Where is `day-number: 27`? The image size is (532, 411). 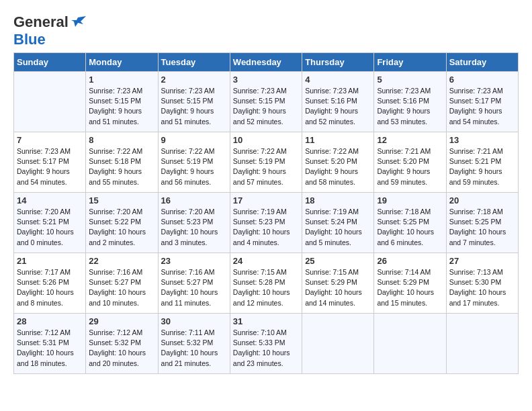
day-number: 27 is located at coordinates (482, 261).